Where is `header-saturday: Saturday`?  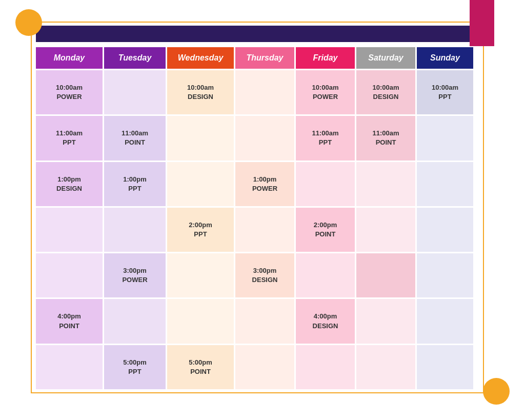
header-saturday: Saturday is located at coordinates (386, 58).